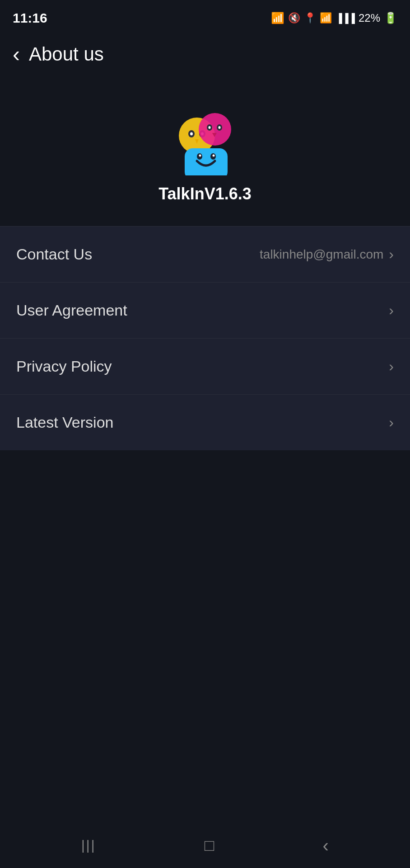 Image resolution: width=410 pixels, height=868 pixels. I want to click on contact-us-label: Contact Us, so click(54, 254).